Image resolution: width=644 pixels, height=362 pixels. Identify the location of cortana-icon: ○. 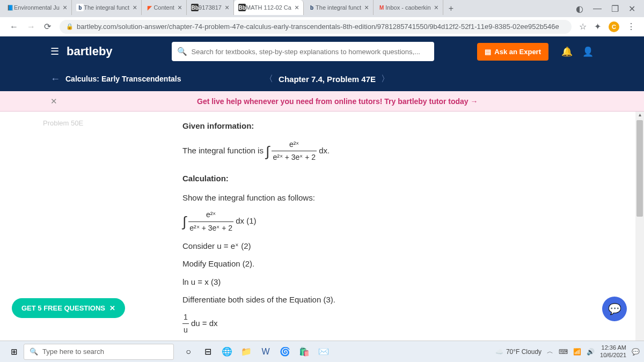
(188, 352).